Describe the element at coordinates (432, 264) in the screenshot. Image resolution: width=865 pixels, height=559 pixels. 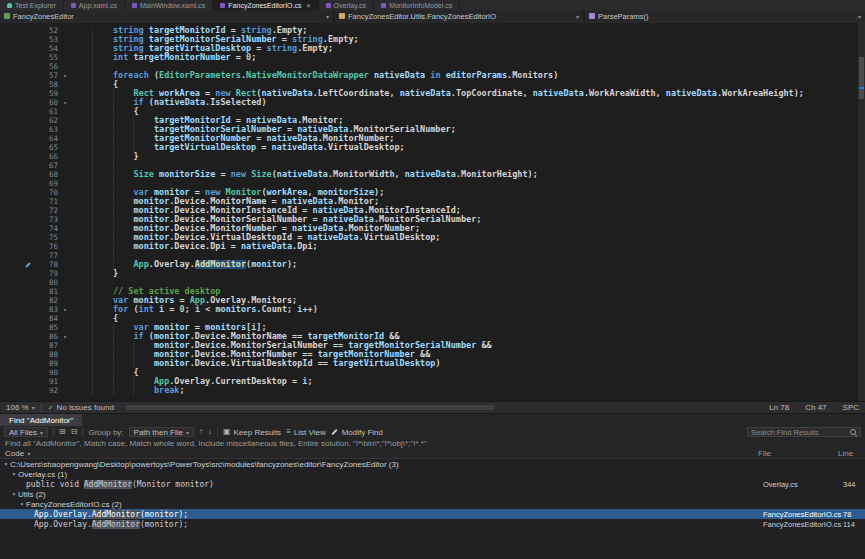
I see `code-line-78: 78 App.Overlay.AddMonitor(monitor);` at that location.